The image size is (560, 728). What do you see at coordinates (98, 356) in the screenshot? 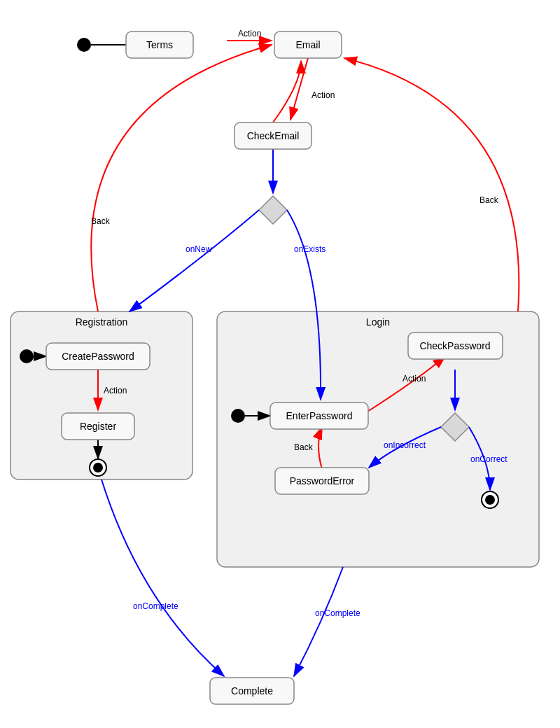
I see `createpassword-label: CreatePassword` at bounding box center [98, 356].